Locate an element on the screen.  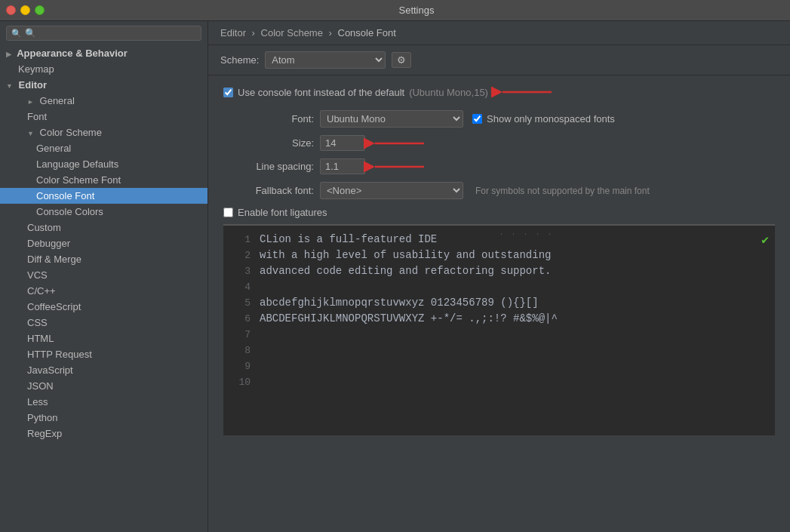
sidebar-item-color-scheme-font: Color Scheme Font is located at coordinates (104, 180).